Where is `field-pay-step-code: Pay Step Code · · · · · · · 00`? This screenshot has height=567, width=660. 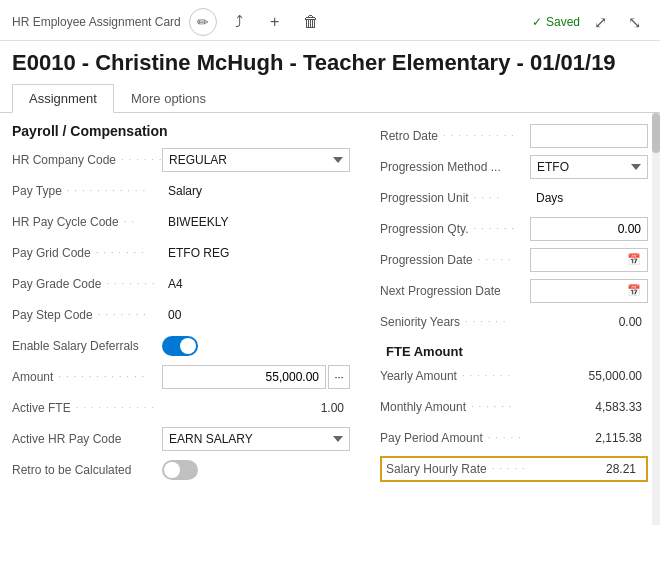 field-pay-step-code: Pay Step Code · · · · · · · 00 is located at coordinates (181, 315).